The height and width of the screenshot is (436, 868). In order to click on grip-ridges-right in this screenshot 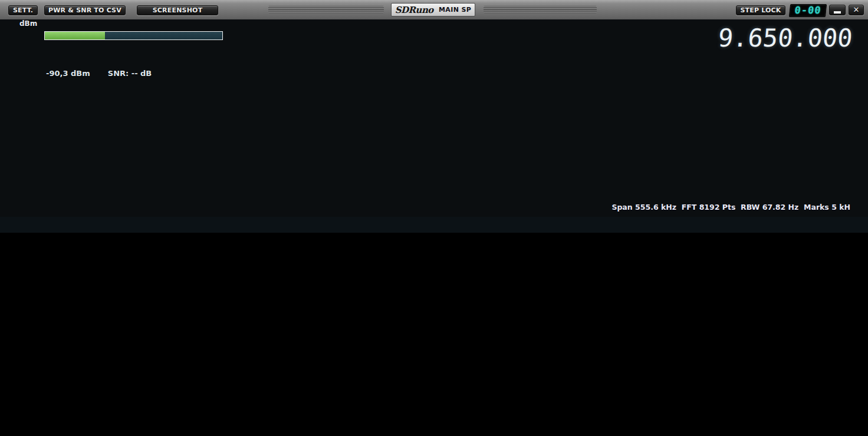, I will do `click(540, 9)`.